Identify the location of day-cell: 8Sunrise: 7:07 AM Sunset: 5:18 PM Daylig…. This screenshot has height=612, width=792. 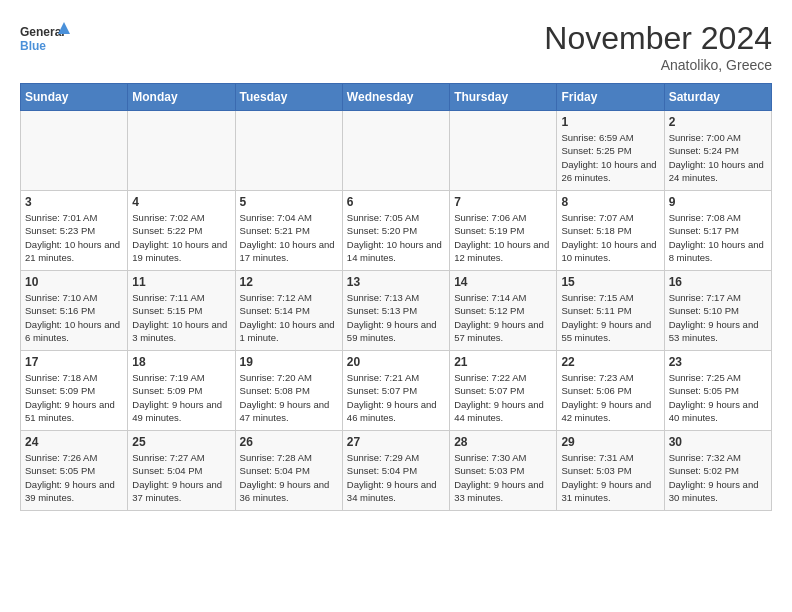
(610, 231).